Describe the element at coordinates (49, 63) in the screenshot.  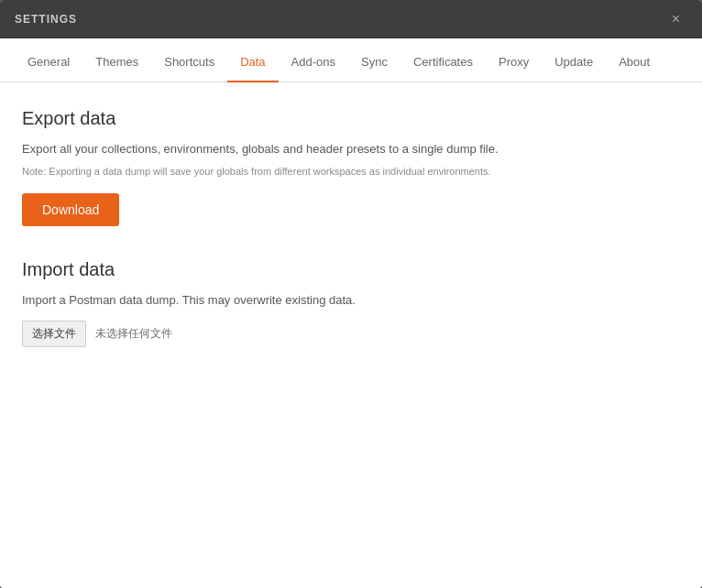
I see `tab-general: General` at that location.